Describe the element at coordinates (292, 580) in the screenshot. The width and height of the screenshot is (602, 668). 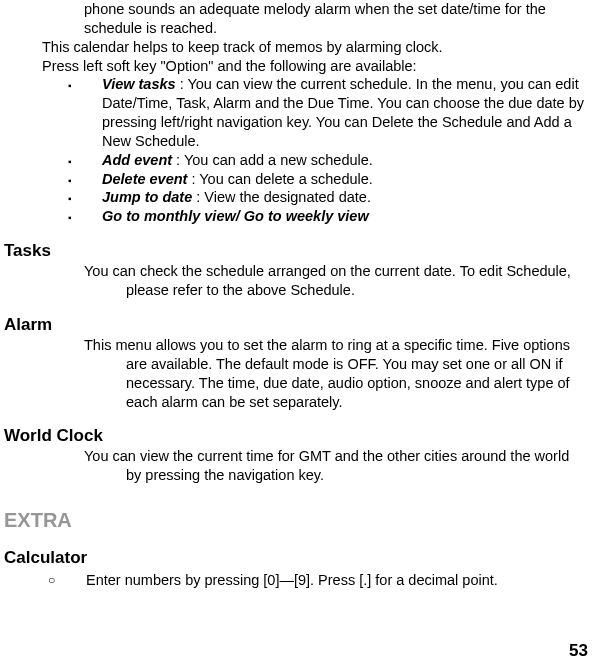
I see `calculator-item-text: Enter numbers by pressing [0]—[9]. Press…` at that location.